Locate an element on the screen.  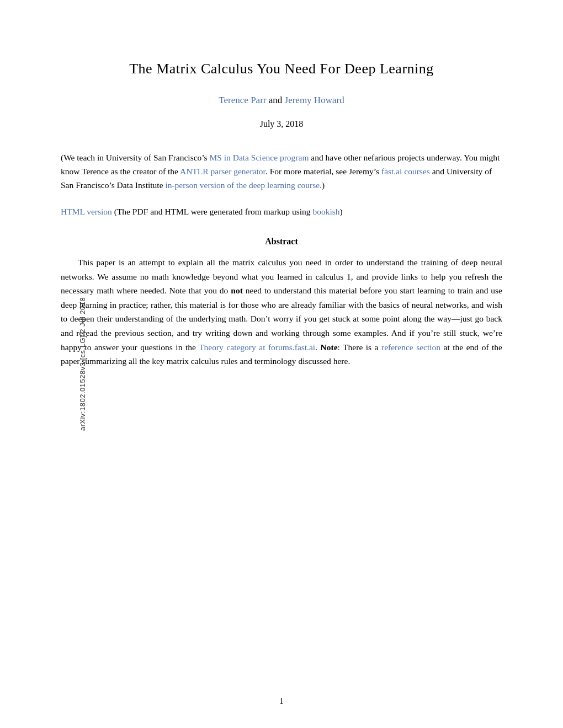
authors-connector: and is located at coordinates (275, 100).